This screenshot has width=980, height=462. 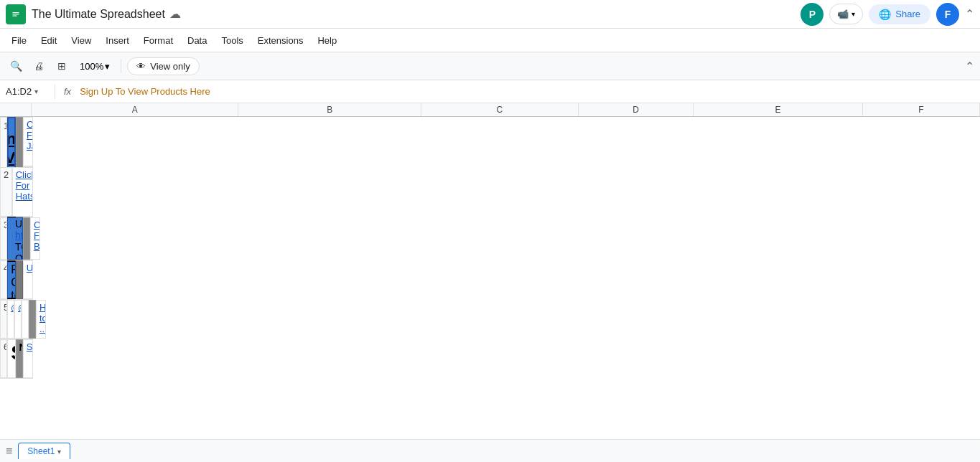 I want to click on table-row: 5 @PandaBuyTrendz @PandaBuyTrendz How to…, so click(x=17, y=320).